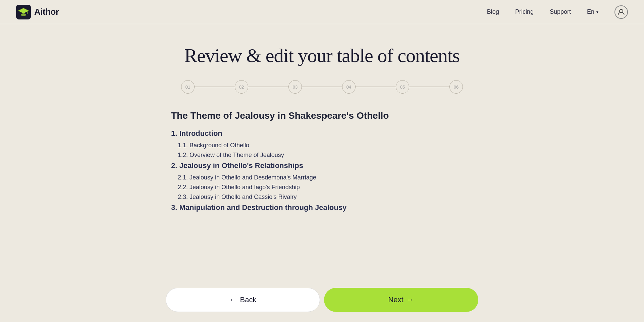 The height and width of the screenshot is (322, 644). I want to click on toc-item-1: 1. Introduction, so click(322, 133).